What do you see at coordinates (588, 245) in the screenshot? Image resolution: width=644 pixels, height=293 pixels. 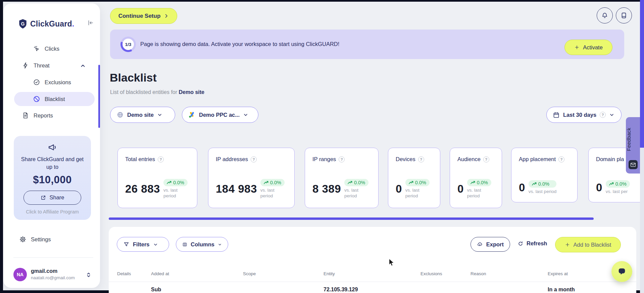 I see `add-to-blacklist-button: Add to Blacklist` at bounding box center [588, 245].